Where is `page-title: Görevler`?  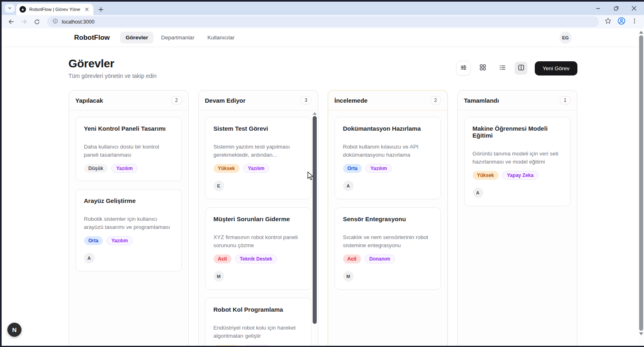 page-title: Görevler is located at coordinates (113, 64).